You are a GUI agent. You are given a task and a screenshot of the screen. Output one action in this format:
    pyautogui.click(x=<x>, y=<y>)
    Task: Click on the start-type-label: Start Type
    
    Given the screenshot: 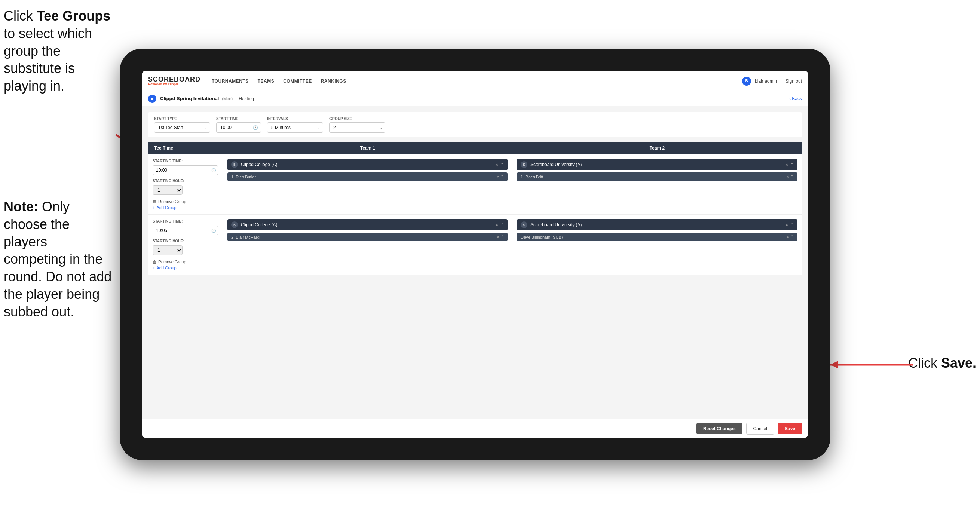 What is the action you would take?
    pyautogui.click(x=182, y=119)
    